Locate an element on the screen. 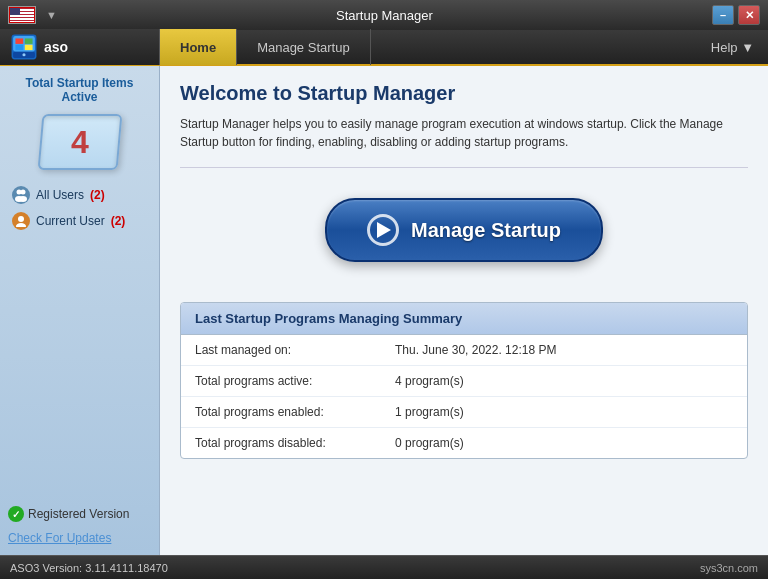  summary-row-2: Total programs enabled: 1 program(s) is located at coordinates (464, 412).